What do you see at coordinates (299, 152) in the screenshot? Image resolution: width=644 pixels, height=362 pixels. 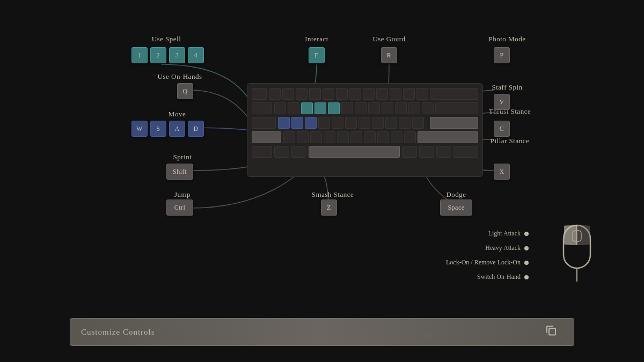 I see `kb-key-alt-l` at bounding box center [299, 152].